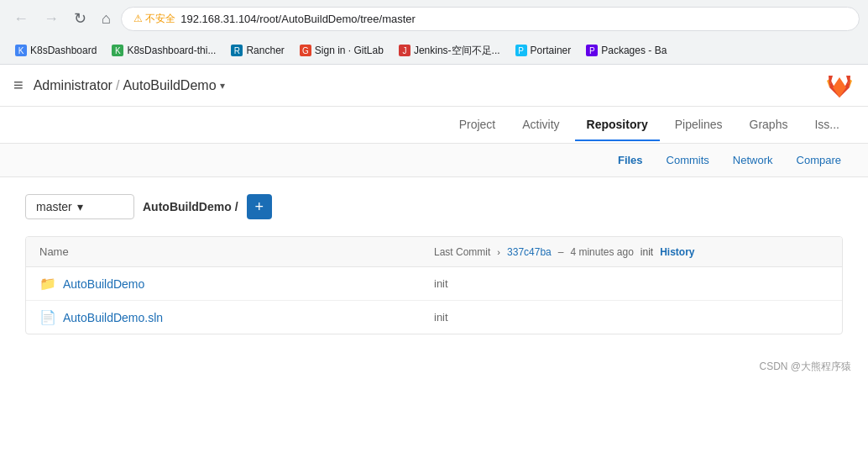 This screenshot has height=458, width=868. I want to click on bookmark-jenkins: JJenkins-空间不足..., so click(450, 50).